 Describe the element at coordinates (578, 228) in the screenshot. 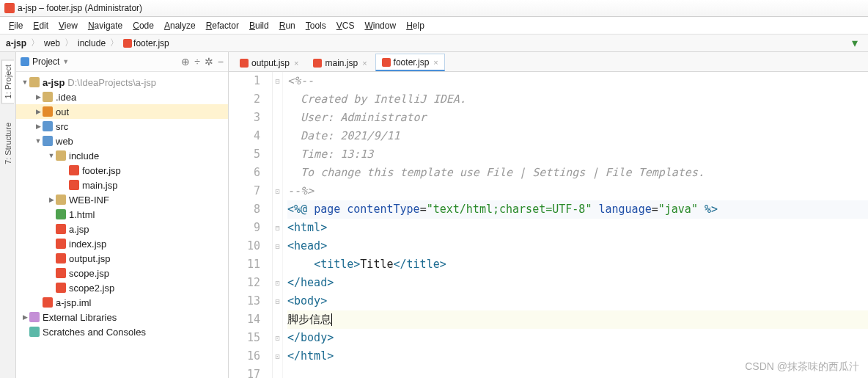

I see `code-line-9: <html>` at that location.